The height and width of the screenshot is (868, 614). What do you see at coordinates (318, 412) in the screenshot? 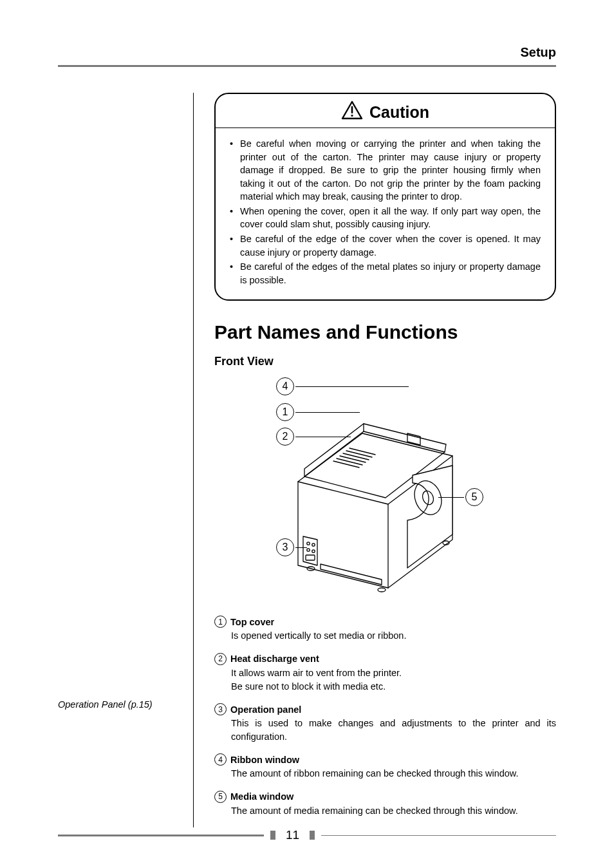
I see `callout-1: 1` at bounding box center [318, 412].